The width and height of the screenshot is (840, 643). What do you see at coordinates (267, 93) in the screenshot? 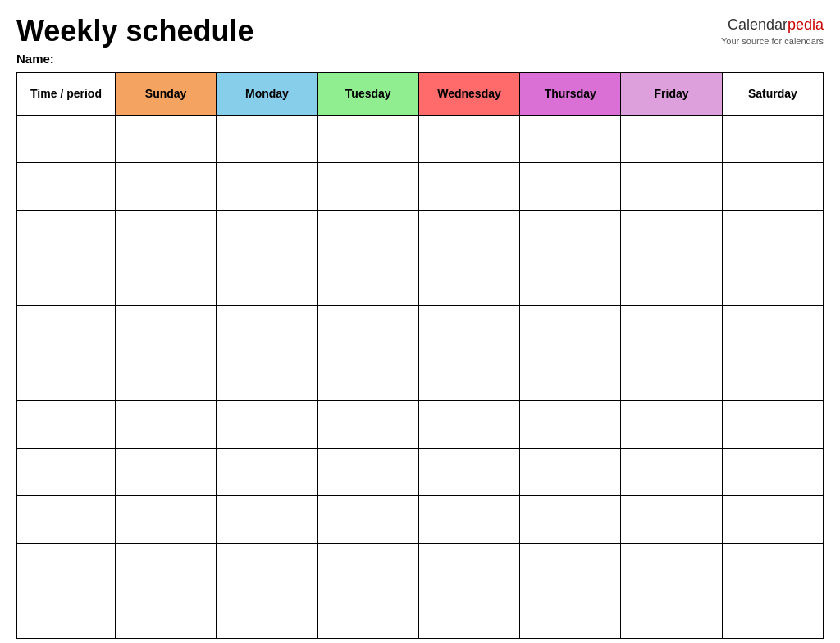
I see `col-header-monday: Monday` at bounding box center [267, 93].